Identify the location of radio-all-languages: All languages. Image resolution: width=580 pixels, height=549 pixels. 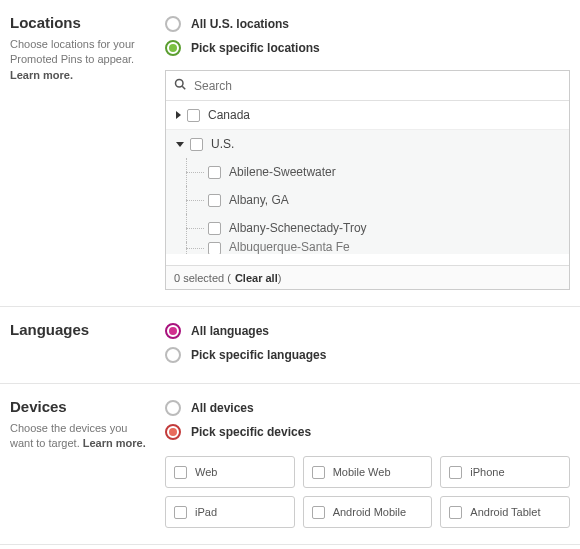
(368, 331).